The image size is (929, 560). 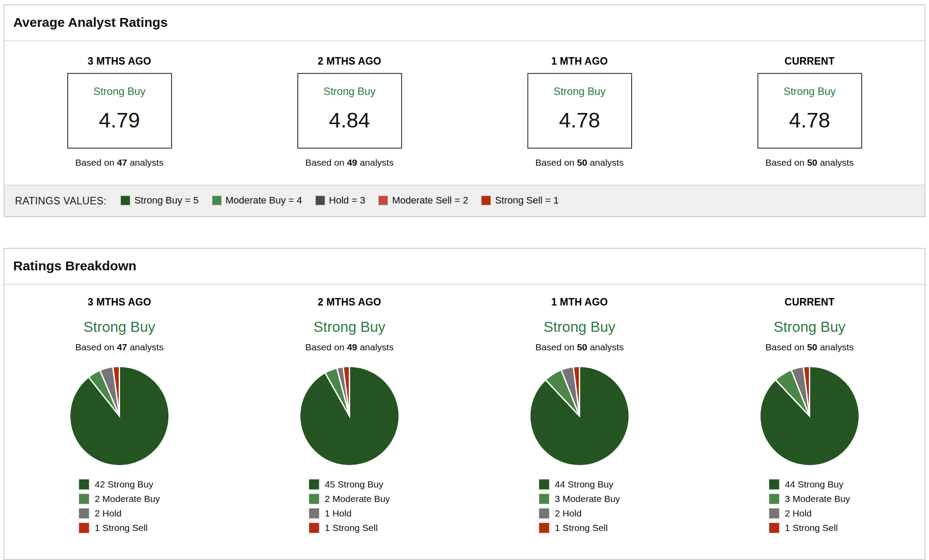 I want to click on analyst-count: 49, so click(x=352, y=163).